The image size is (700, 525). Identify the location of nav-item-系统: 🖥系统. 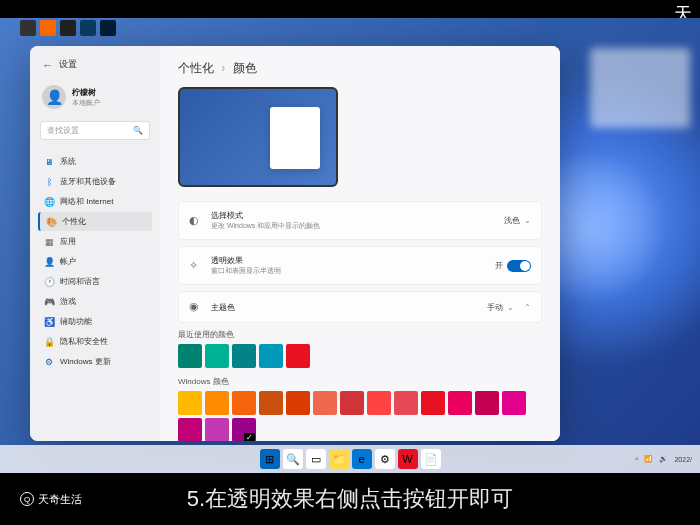
(95, 162).